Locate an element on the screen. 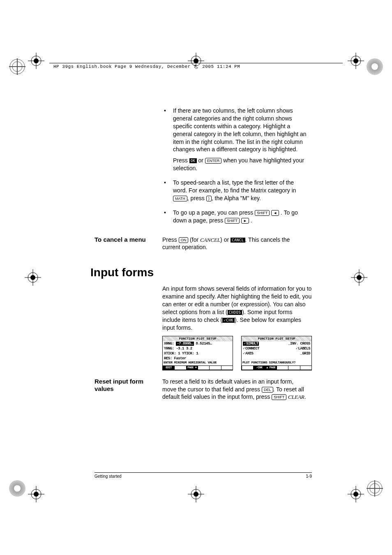 The height and width of the screenshot is (555, 392). bullet-item: • If there are two columns, the left col… is located at coordinates (235, 141).